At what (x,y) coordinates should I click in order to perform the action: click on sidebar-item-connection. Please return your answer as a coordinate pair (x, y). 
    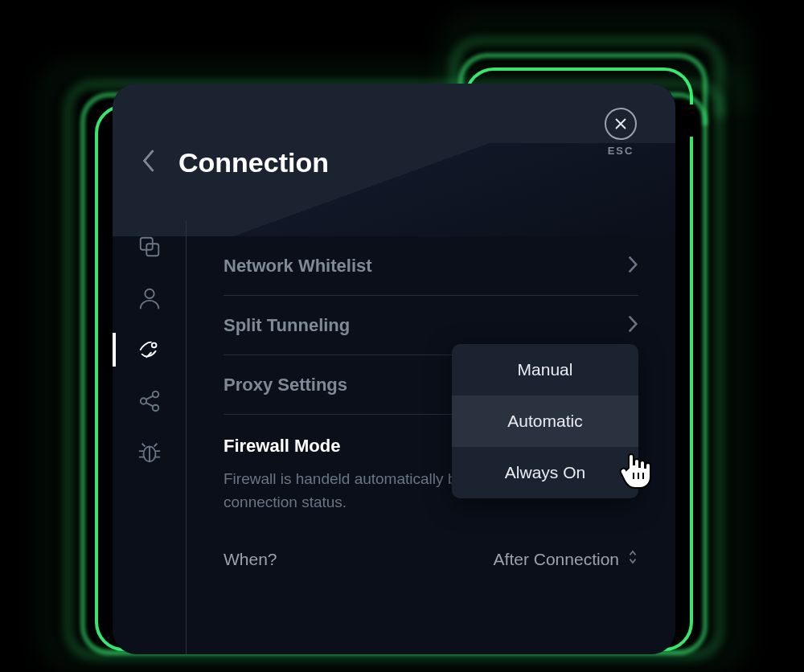
    Looking at the image, I should click on (150, 350).